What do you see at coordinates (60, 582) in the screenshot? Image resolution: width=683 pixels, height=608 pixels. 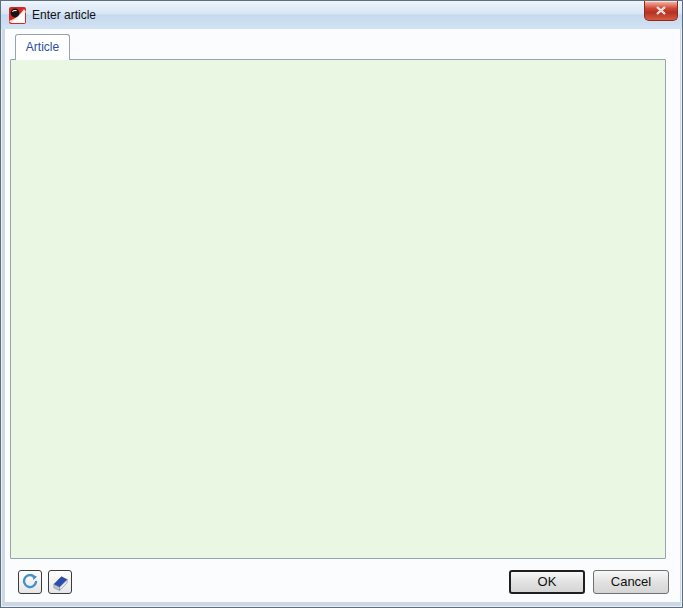 I see `eraser-icon` at bounding box center [60, 582].